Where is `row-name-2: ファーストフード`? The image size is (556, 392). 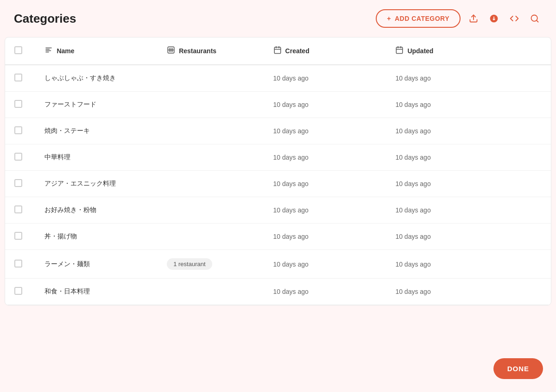
row-name-2: ファーストフード is located at coordinates (96, 105).